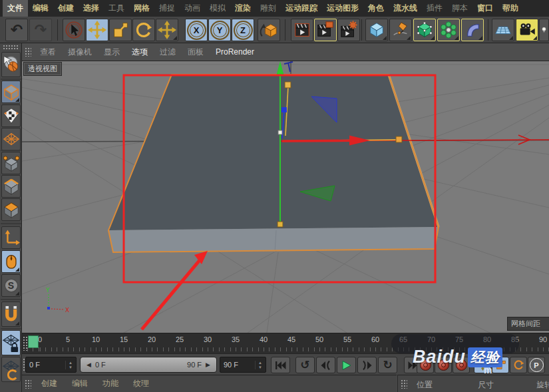 This screenshot has height=392, width=549. I want to click on z-axis-lock-button: Z, so click(243, 30).